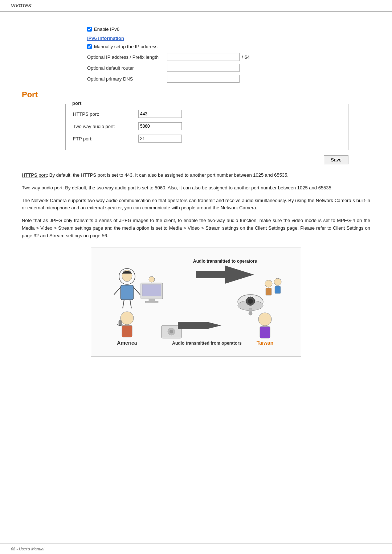 The width and height of the screenshot is (392, 554). Describe the element at coordinates (207, 127) in the screenshot. I see `port-box: port HTTPS port: Two way audio port: FTP…` at that location.